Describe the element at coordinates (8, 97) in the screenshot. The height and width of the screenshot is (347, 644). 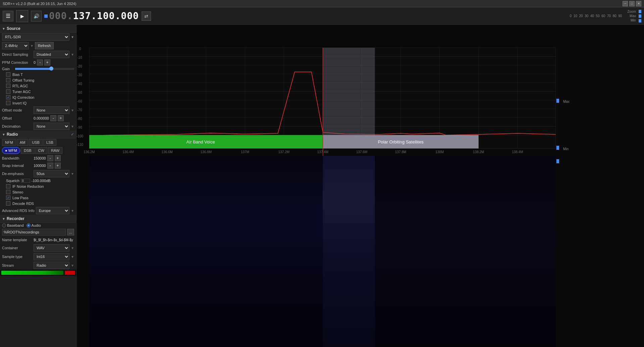
I see `iq-correction-checkbox` at that location.